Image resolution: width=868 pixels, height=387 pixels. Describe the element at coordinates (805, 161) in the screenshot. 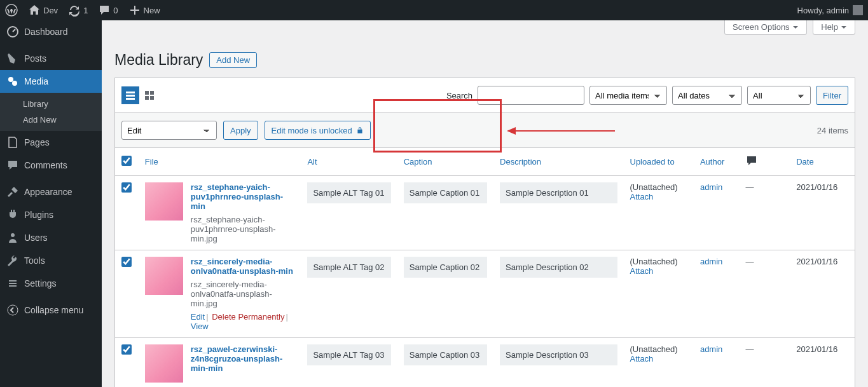

I see `col-date: Date` at that location.